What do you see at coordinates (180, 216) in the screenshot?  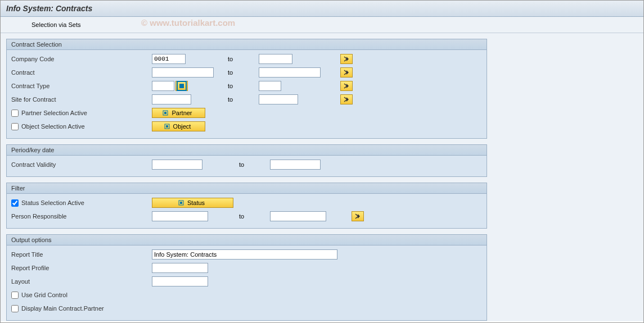 I see `person-responsible-from-input` at bounding box center [180, 216].